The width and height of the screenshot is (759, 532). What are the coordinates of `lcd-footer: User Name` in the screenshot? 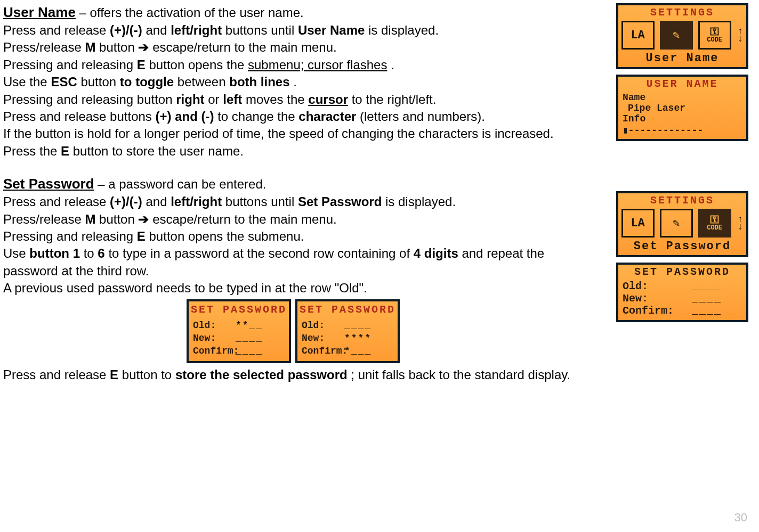 It's located at (682, 60).